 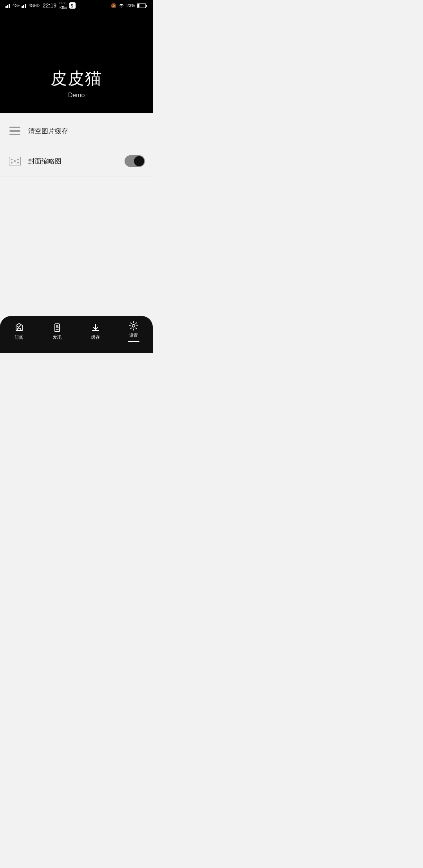 I want to click on network-type-2: 4GHD, so click(x=34, y=5).